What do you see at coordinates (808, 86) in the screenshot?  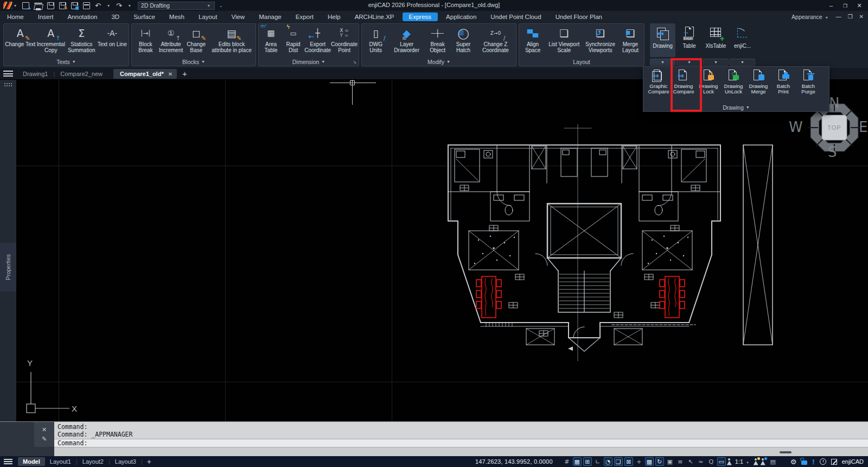 I see `dropdown-item-batch-purge: Batch Purge` at bounding box center [808, 86].